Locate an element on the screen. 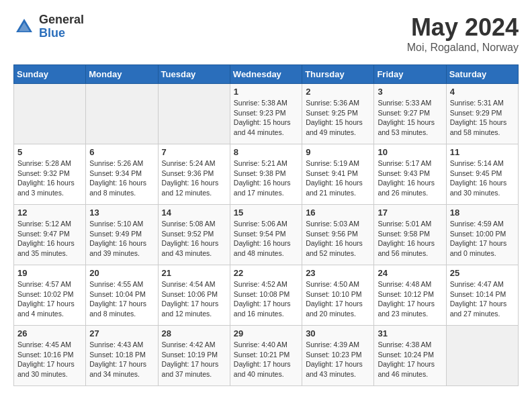  weekday-header: Sunday is located at coordinates (50, 75).